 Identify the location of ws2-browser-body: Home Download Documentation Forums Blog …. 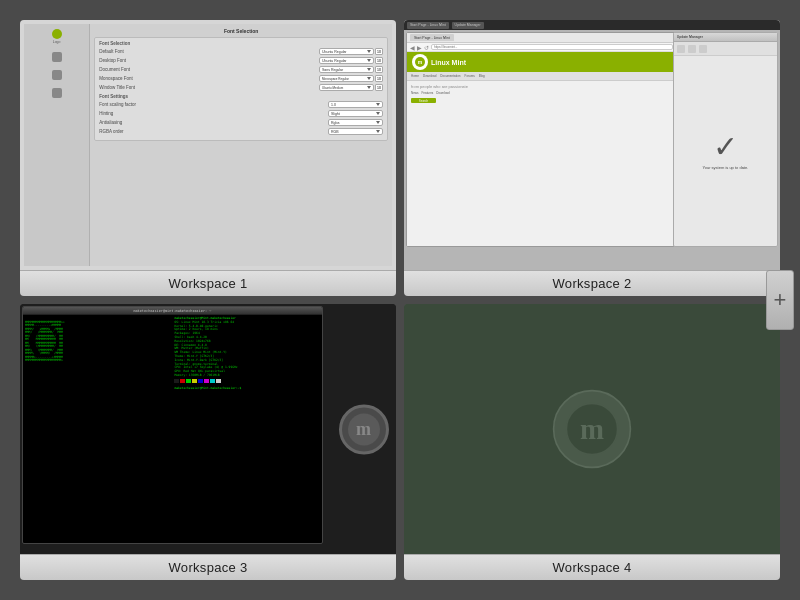
(542, 159).